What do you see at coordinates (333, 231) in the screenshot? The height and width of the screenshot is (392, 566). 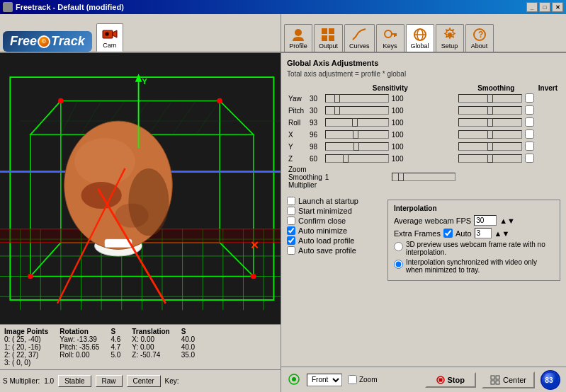 I see `auto-minimize-row: Auto minimize` at bounding box center [333, 231].